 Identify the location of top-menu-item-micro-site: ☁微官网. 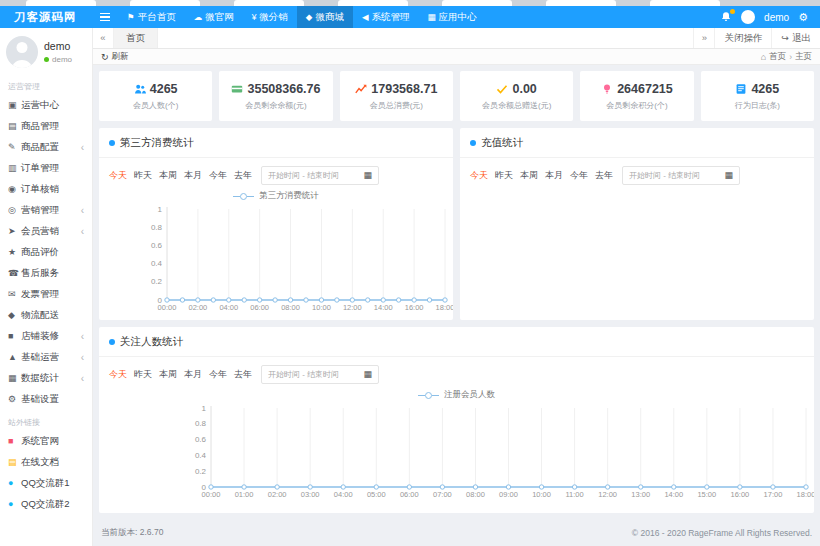
(214, 17).